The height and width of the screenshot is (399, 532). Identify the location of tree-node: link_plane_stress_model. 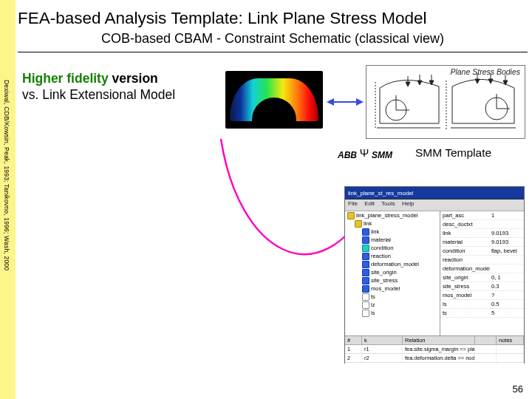
(392, 216).